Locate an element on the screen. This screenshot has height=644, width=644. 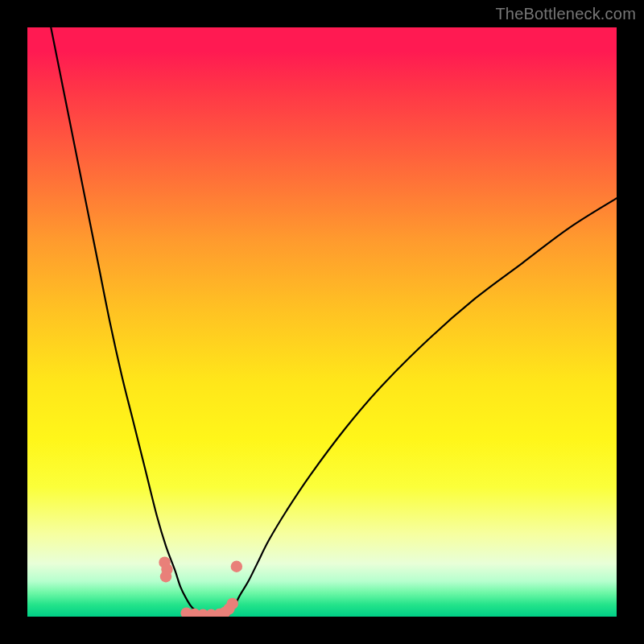
watermark-text: TheBottleneck.com is located at coordinates (565, 14).